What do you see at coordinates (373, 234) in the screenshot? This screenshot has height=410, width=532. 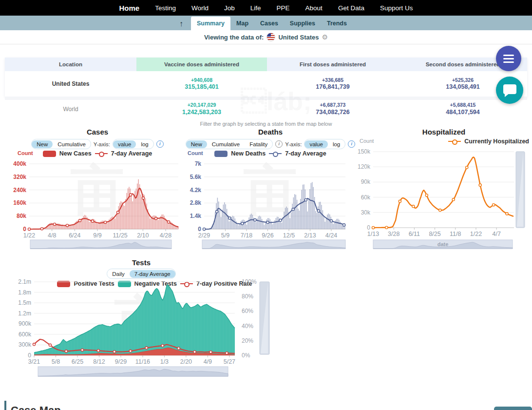 I see `svg-text: 1/13` at bounding box center [373, 234].